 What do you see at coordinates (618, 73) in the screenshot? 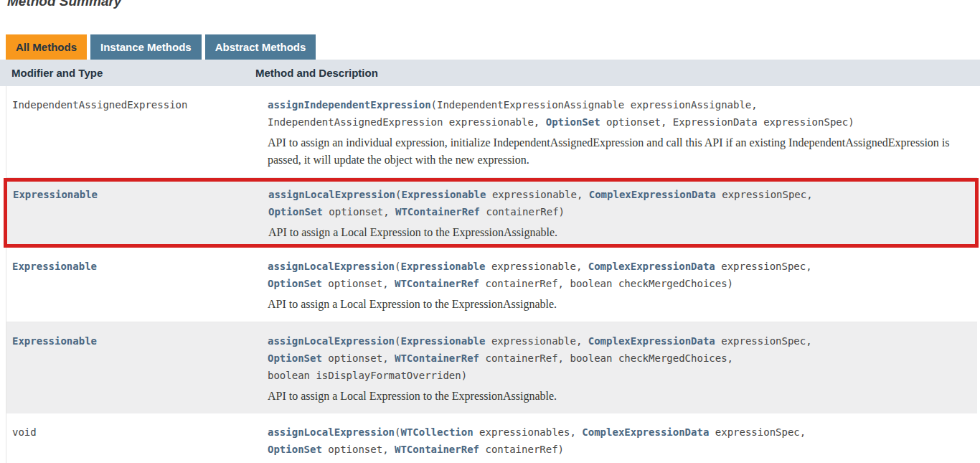
I see `column-header-method-and-description: Method and Description` at bounding box center [618, 73].